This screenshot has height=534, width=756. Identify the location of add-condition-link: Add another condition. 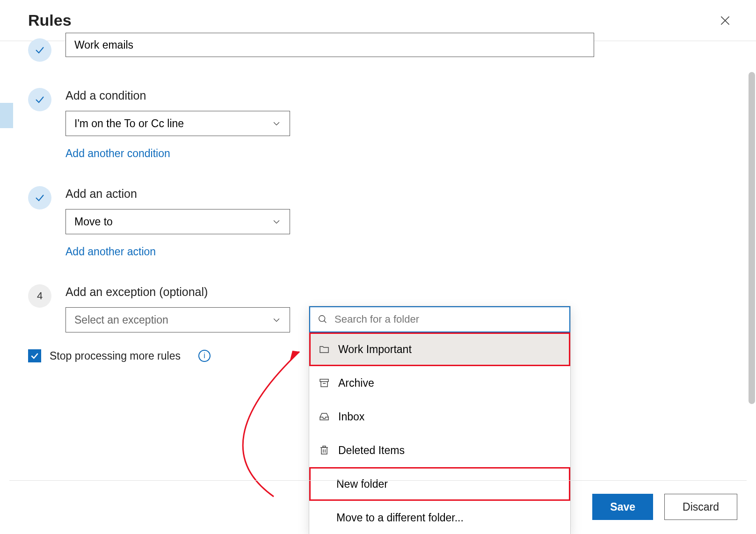
(118, 153).